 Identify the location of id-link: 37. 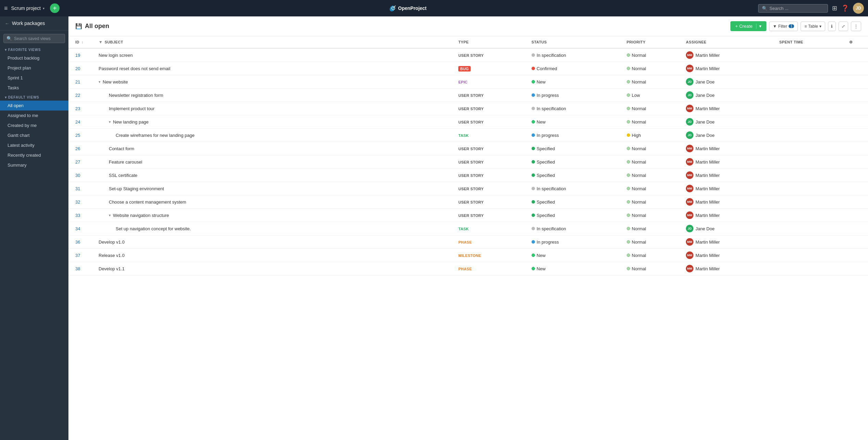
(78, 255).